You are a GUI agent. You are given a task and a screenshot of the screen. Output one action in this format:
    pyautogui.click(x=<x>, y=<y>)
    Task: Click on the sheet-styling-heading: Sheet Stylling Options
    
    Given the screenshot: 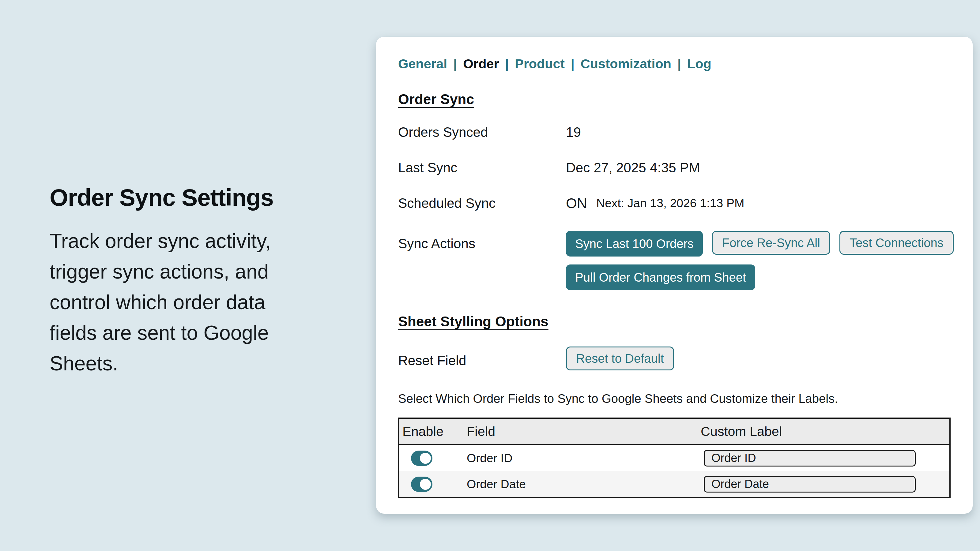 What is the action you would take?
    pyautogui.click(x=674, y=322)
    